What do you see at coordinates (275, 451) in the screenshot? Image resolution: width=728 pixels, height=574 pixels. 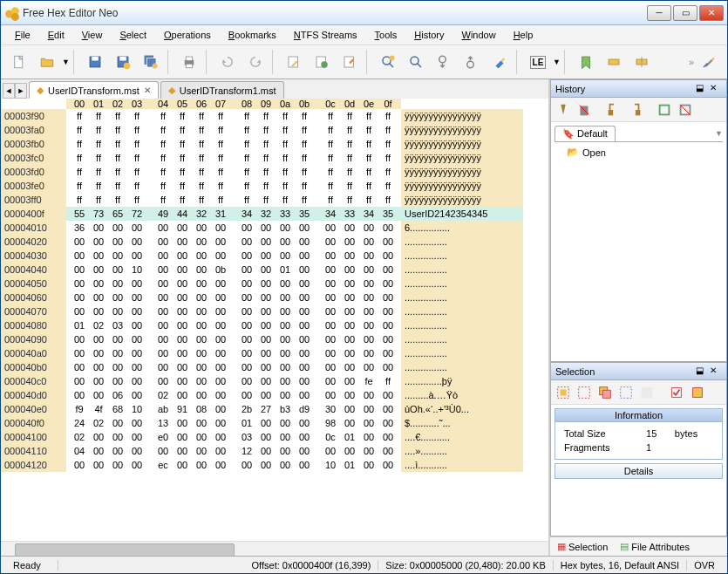 I see `hex-row: 0000411004000000000000001200000000000000…` at bounding box center [275, 451].